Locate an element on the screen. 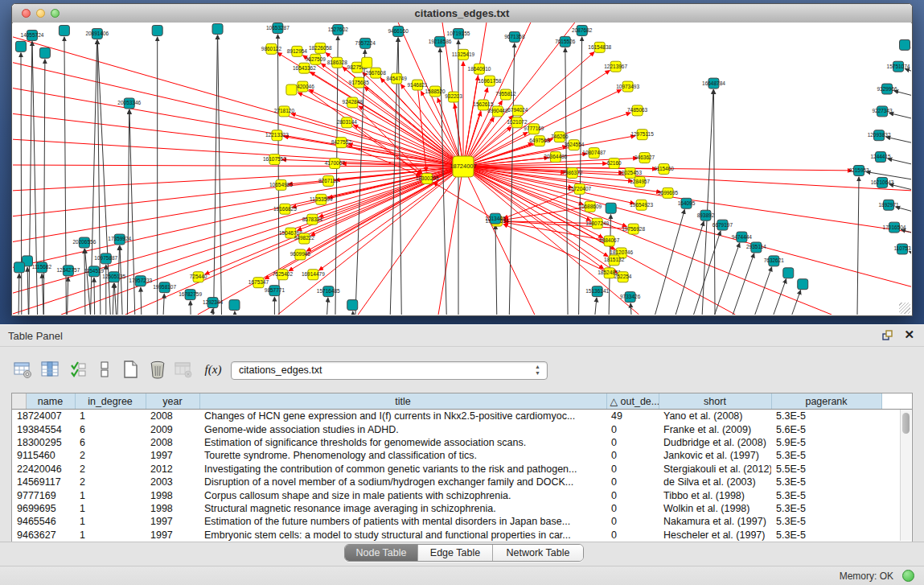  table-row: 1938455462009Genome-wide association stu… is located at coordinates (462, 429).